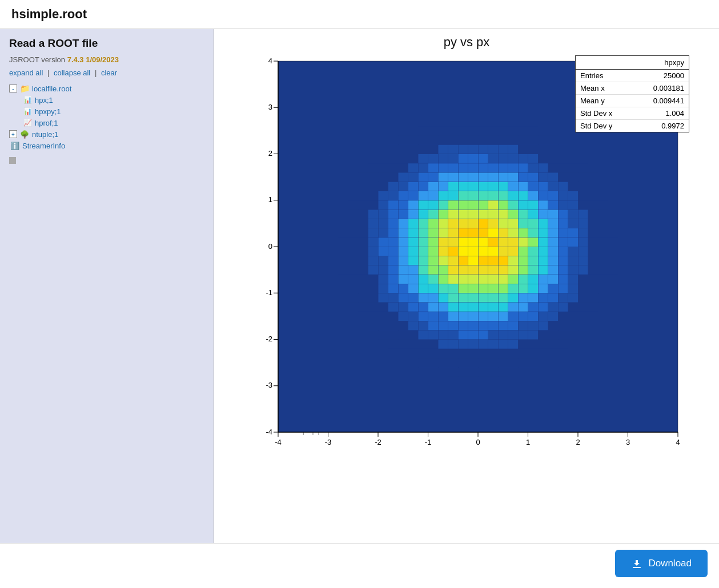  I want to click on tree-item-hpxpy: 📊 hpxpy;1, so click(113, 111).